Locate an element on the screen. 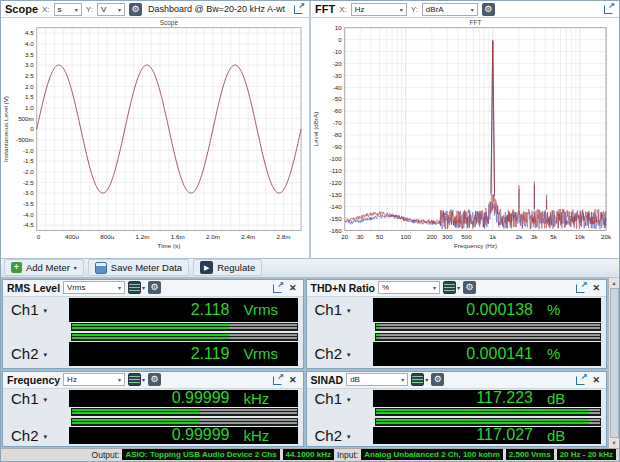 This screenshot has height=462, width=620. svg-text: 20 is located at coordinates (344, 236).